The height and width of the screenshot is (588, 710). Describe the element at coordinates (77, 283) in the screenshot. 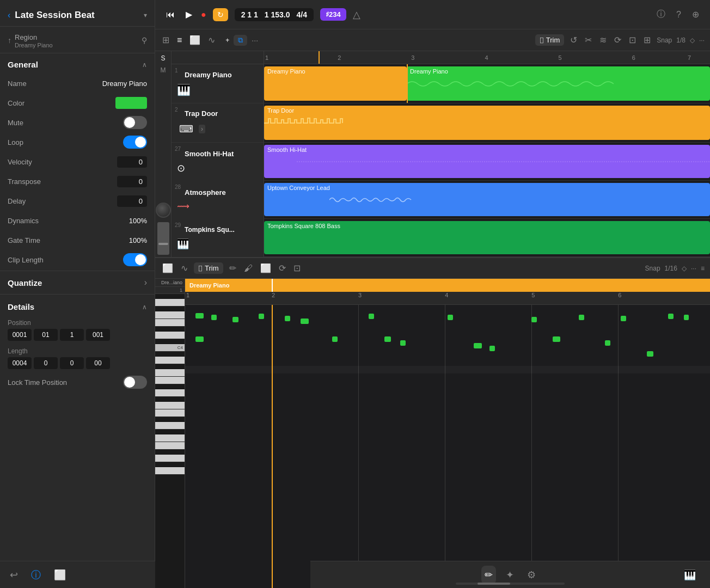

I see `quantize-row: Quantize ›` at that location.